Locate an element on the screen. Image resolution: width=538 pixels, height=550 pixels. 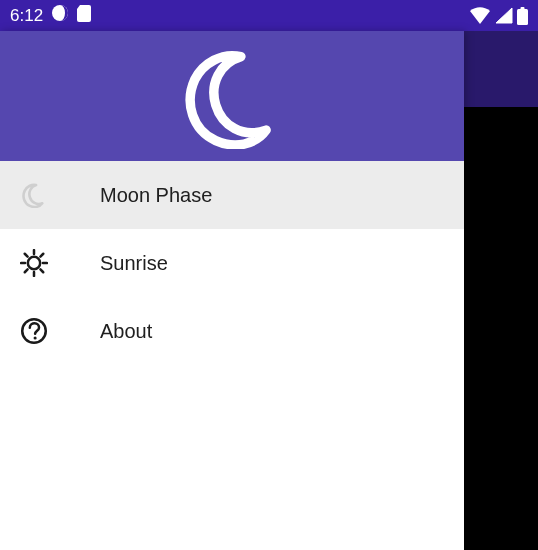
nav-item-label: About is located at coordinates (126, 332).